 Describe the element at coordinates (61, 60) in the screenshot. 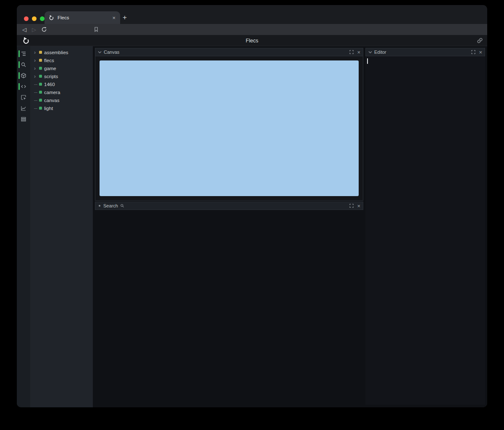

I see `tree-item: ›flecs` at that location.